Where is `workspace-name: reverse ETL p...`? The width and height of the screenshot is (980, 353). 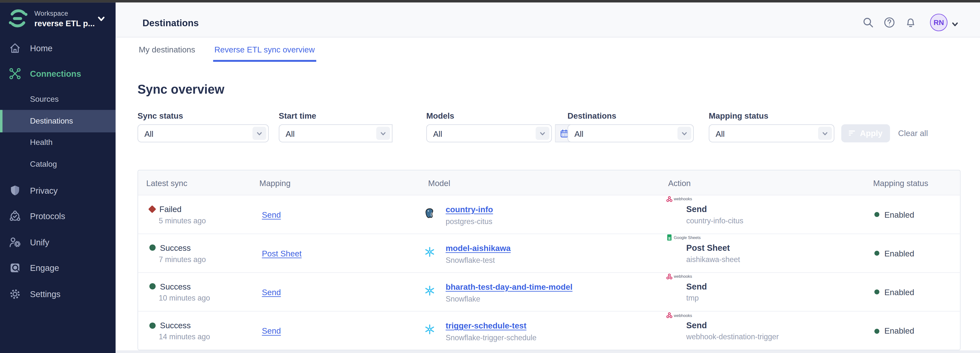
workspace-name: reverse ETL p... is located at coordinates (65, 24).